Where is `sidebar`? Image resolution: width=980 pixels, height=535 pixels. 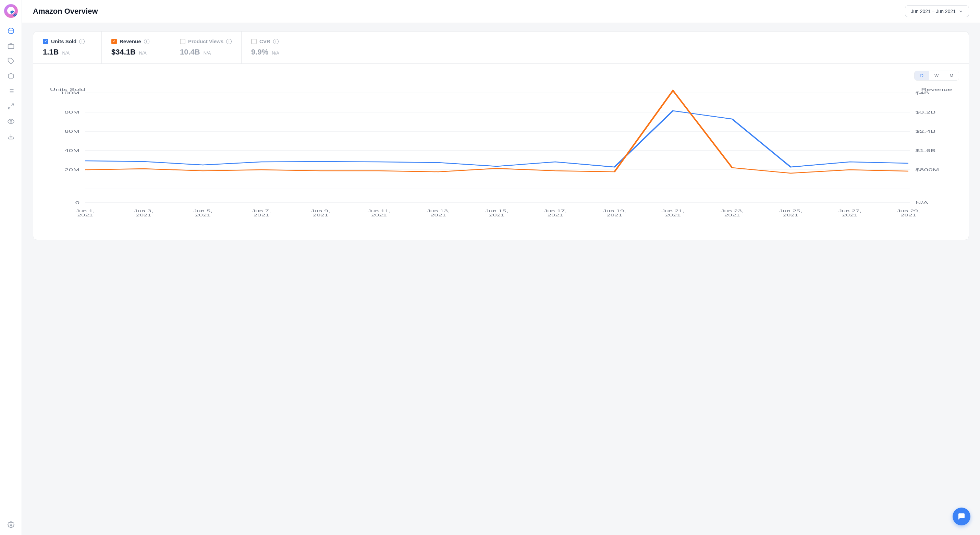
sidebar is located at coordinates (11, 267).